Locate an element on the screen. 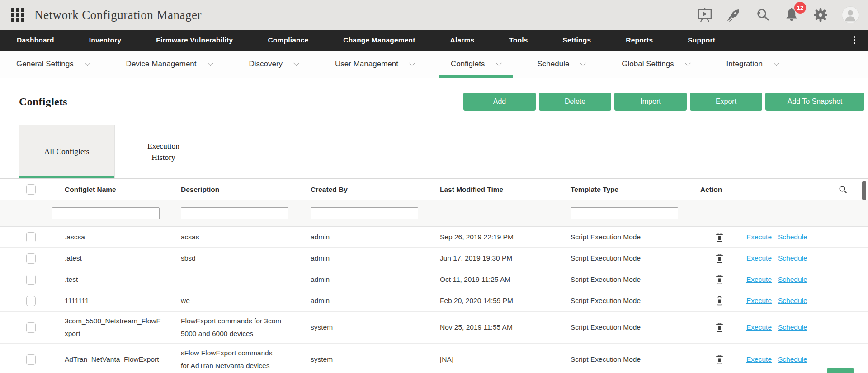 This screenshot has height=373, width=868. col-last-modified-time: Last Modified Time is located at coordinates (495, 190).